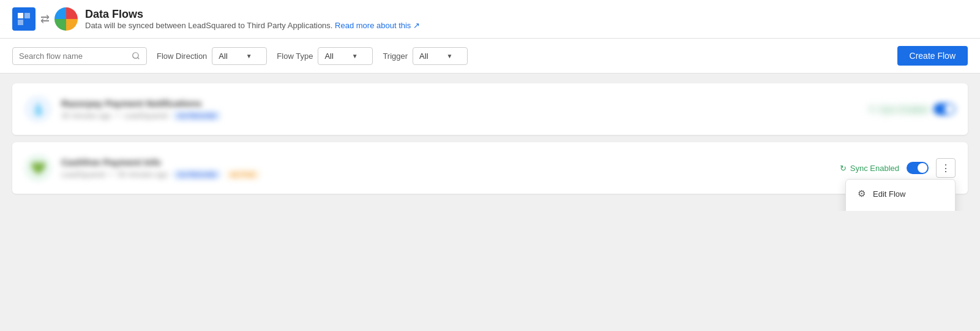 The image size is (980, 331). Describe the element at coordinates (900, 195) in the screenshot. I see `flow-dropdown-menu: ⚙ Edit Flow 🗑 Delete Flow ▦ View Logs ⧉ …` at that location.